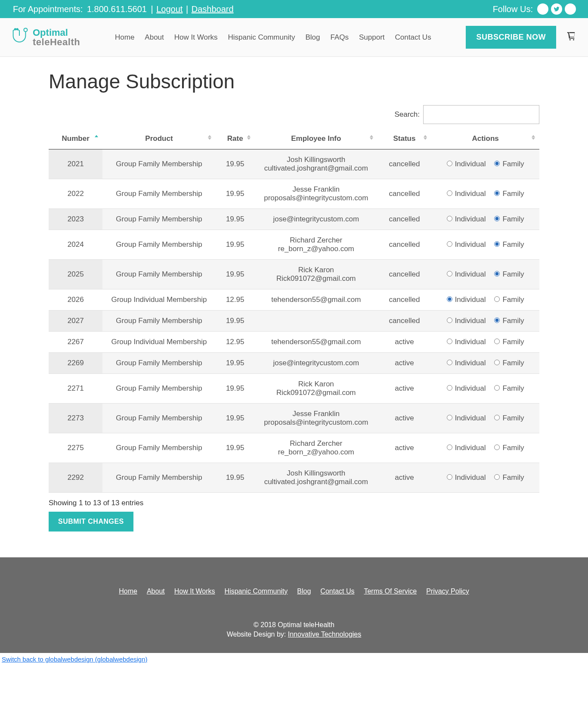  I want to click on cell-employee, so click(316, 321).